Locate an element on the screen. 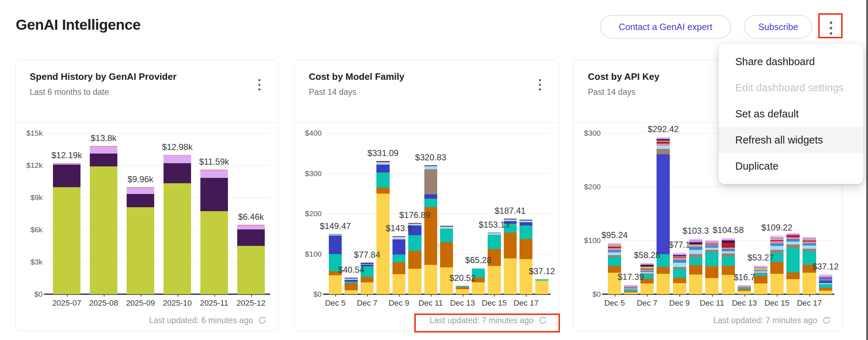 This screenshot has width=868, height=340. bar-slot: $40.54 is located at coordinates (351, 214).